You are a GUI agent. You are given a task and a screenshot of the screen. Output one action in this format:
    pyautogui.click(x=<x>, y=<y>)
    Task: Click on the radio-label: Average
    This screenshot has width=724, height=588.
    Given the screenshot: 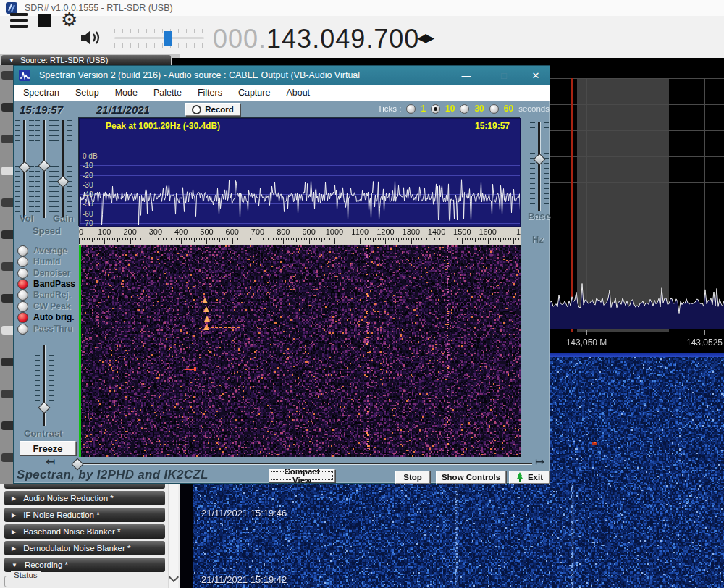 What is the action you would take?
    pyautogui.click(x=51, y=251)
    